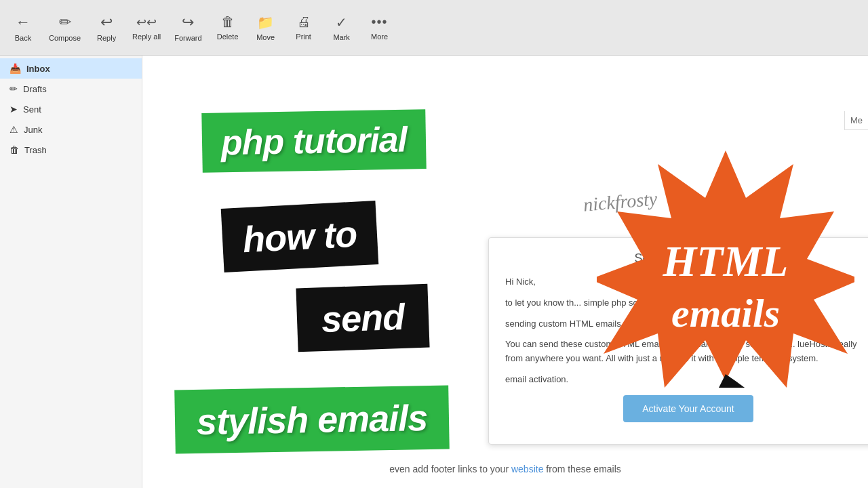 The image size is (868, 488). What do you see at coordinates (304, 22) in the screenshot?
I see `print-icon: 🖨` at bounding box center [304, 22].